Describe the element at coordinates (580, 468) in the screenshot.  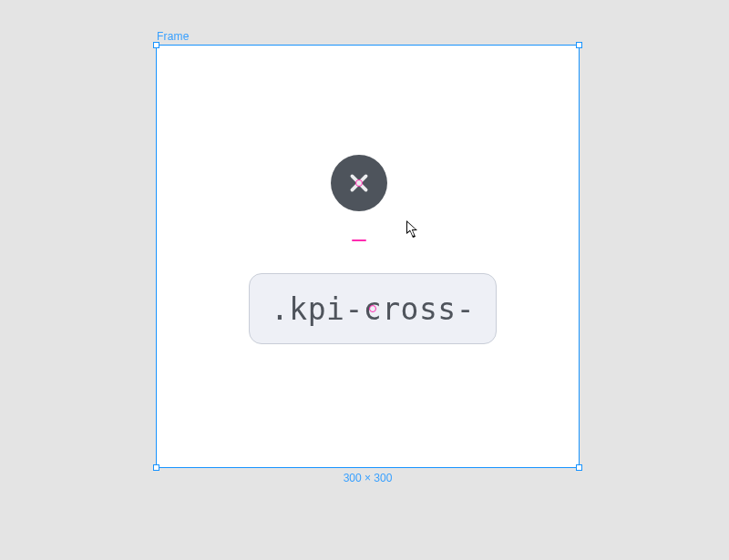
I see `selection-handle-bottom-right` at that location.